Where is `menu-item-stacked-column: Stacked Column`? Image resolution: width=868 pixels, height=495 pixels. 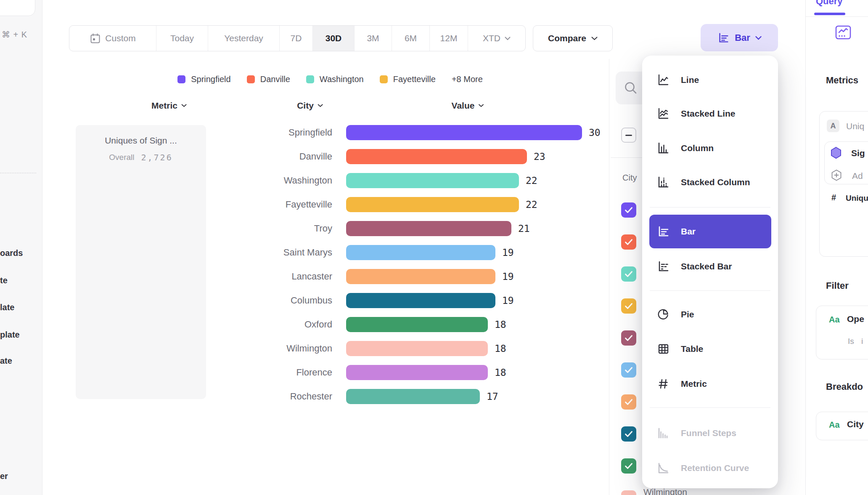
menu-item-stacked-column: Stacked Column is located at coordinates (710, 182).